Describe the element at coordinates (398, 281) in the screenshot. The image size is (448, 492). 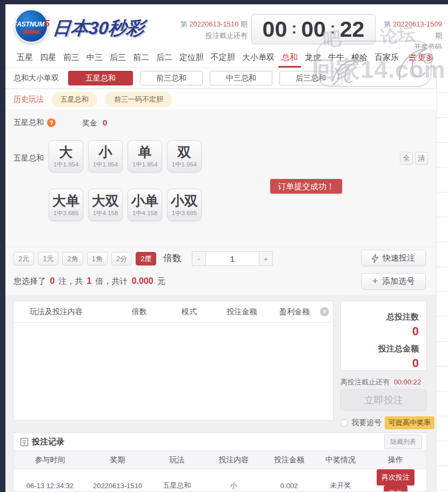
I see `add-selection-label: 添加选号` at that location.